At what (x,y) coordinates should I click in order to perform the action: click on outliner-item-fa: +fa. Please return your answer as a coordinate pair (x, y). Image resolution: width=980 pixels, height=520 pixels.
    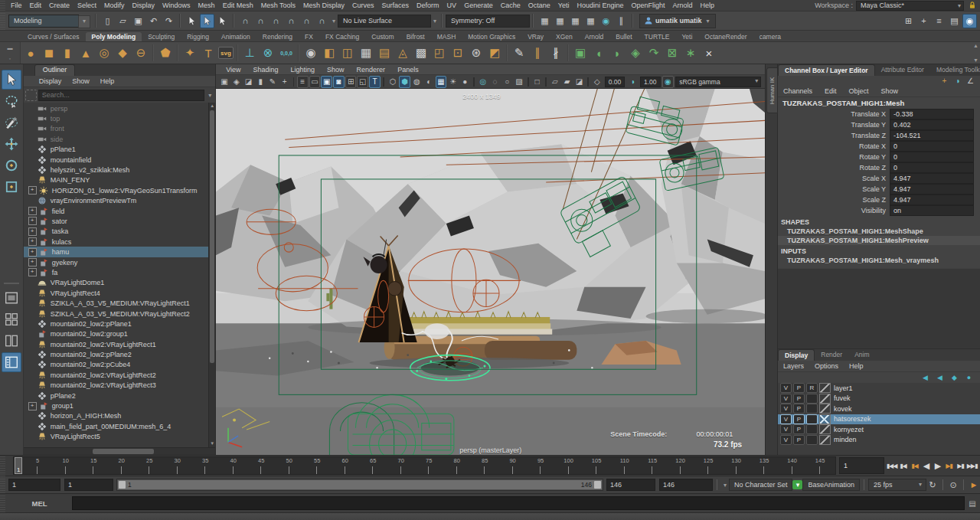
    Looking at the image, I should click on (116, 273).